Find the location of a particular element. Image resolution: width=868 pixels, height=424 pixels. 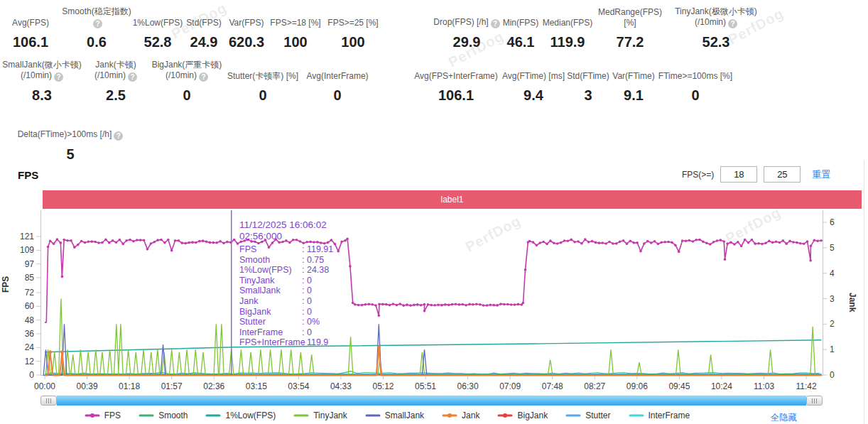

svg-text: 10:24 is located at coordinates (722, 386).